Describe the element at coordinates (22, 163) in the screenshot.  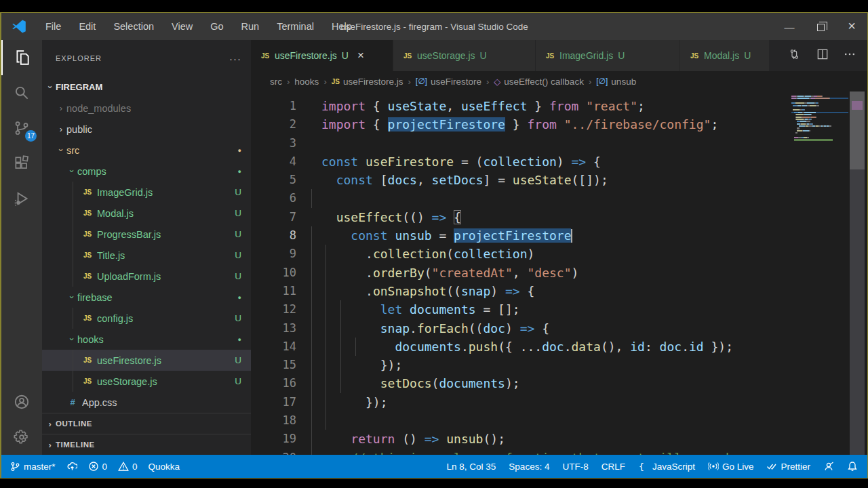
I see `extensions-icon` at that location.